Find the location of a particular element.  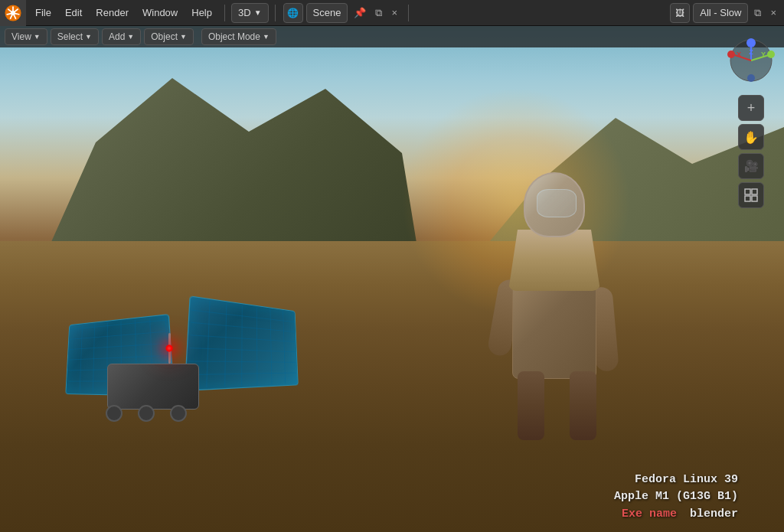

object-chevron-icon: ▼ is located at coordinates (184, 37).